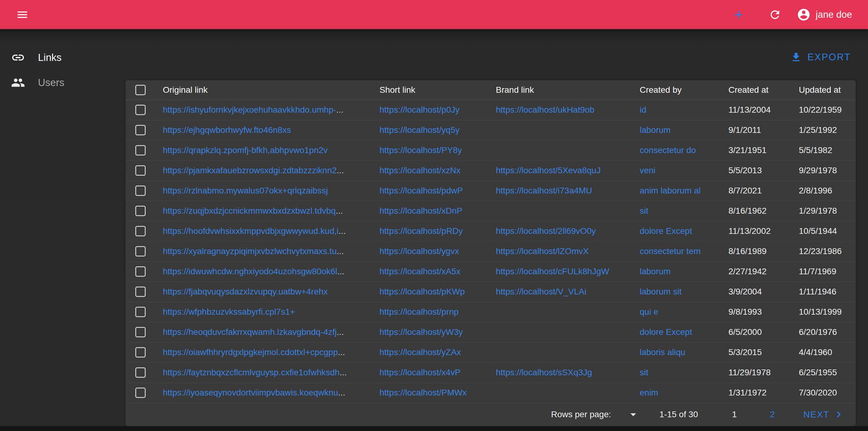 The height and width of the screenshot is (431, 868). I want to click on short-link: https://localhost/yZAx, so click(420, 352).